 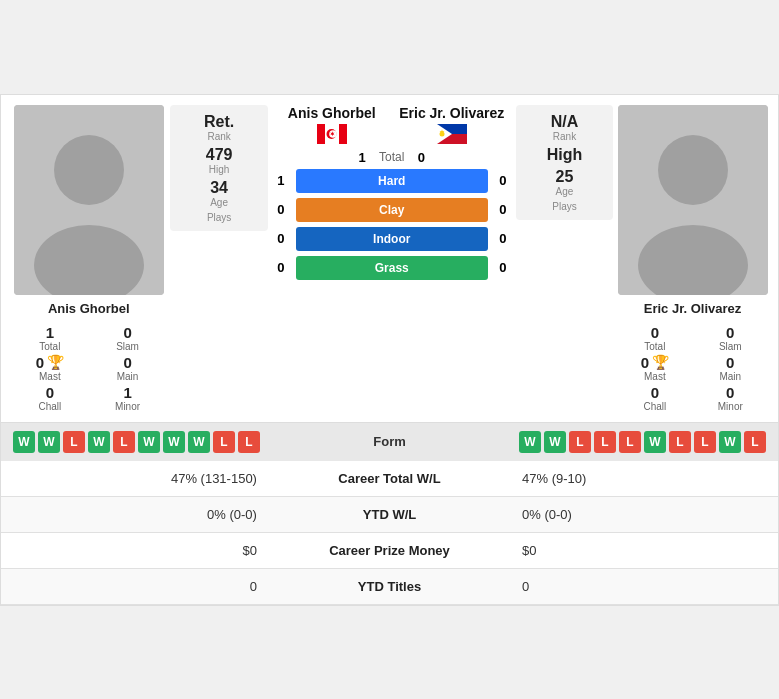 I want to click on surface-row-clay: 0 Clay 0, so click(x=392, y=210).